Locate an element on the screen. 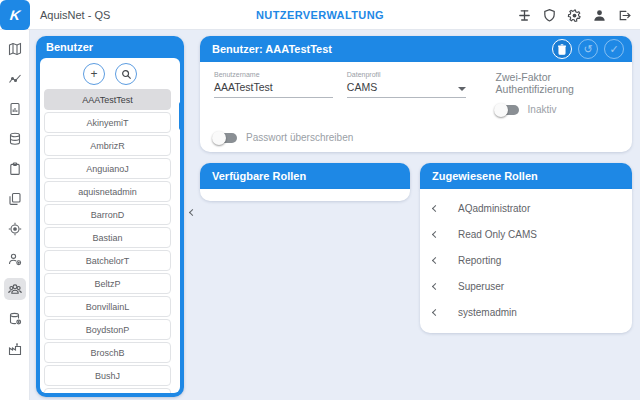 The image size is (640, 400). account-icon is located at coordinates (599, 15).